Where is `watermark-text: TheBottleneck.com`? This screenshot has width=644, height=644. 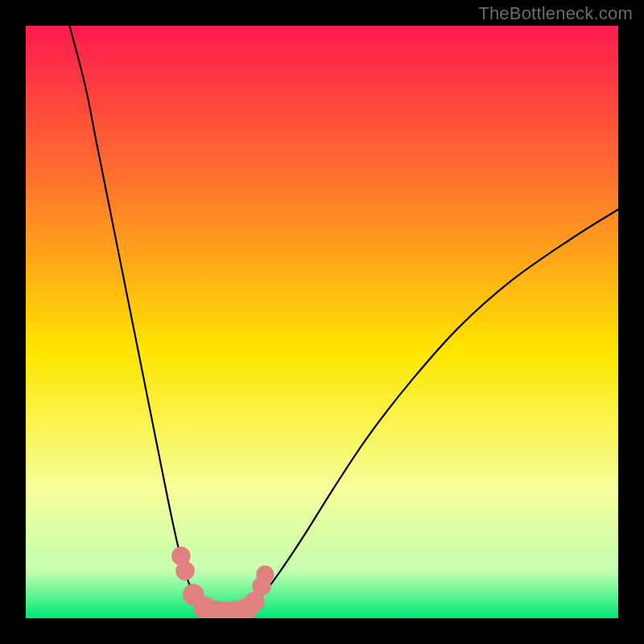 watermark-text: TheBottleneck.com is located at coordinates (555, 14).